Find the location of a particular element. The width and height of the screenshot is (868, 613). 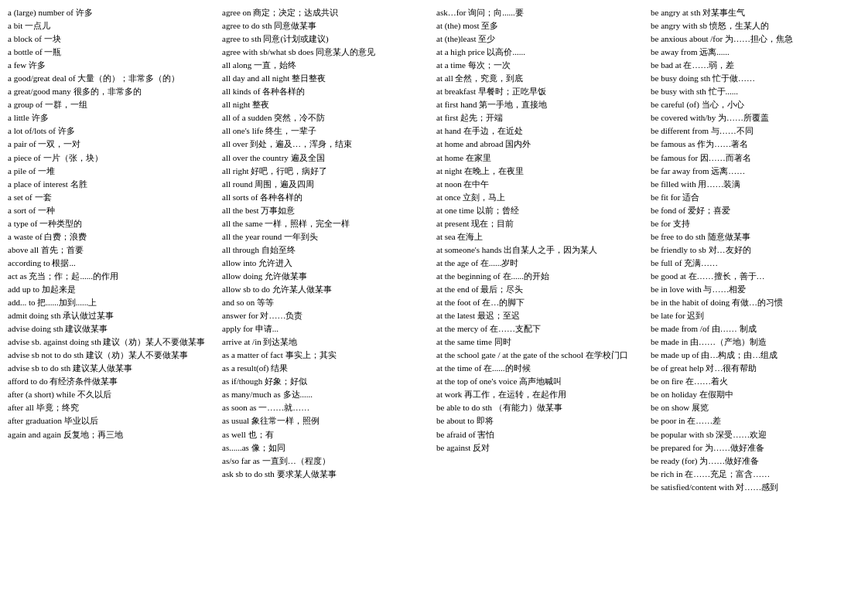

entry-chinese: 一双，一对 is located at coordinates (59, 144).